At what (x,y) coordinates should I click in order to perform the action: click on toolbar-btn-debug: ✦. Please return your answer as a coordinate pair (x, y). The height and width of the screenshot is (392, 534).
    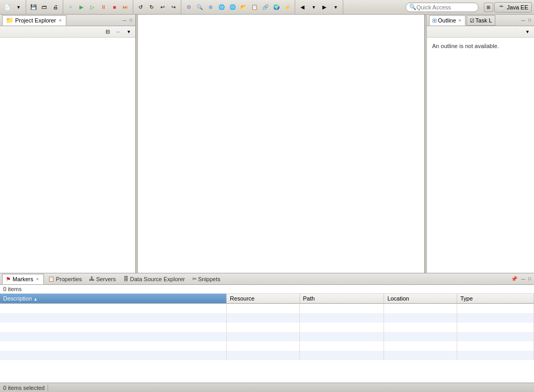
    Looking at the image, I should click on (71, 7).